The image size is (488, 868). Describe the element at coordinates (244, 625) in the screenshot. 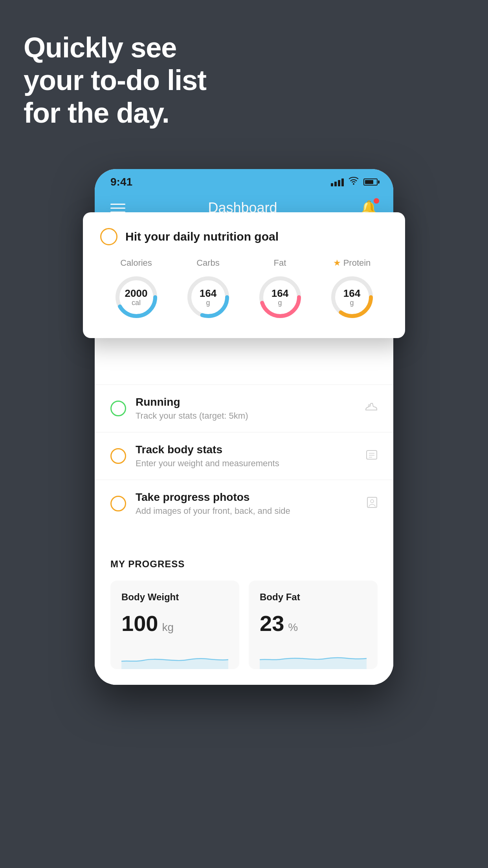

I see `progress-cards: Body Weight 100 kg` at that location.